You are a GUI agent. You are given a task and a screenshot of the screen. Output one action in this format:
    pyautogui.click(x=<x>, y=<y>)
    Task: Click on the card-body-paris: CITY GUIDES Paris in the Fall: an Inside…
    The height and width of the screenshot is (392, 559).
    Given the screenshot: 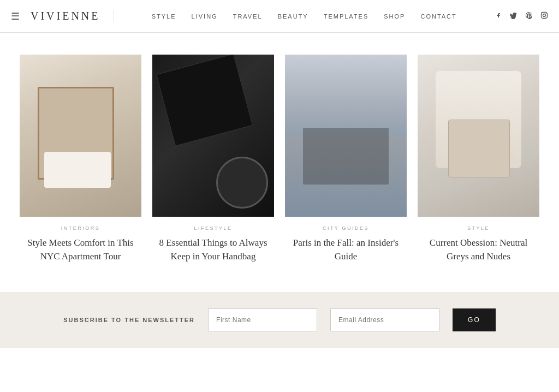 What is the action you would take?
    pyautogui.click(x=346, y=243)
    